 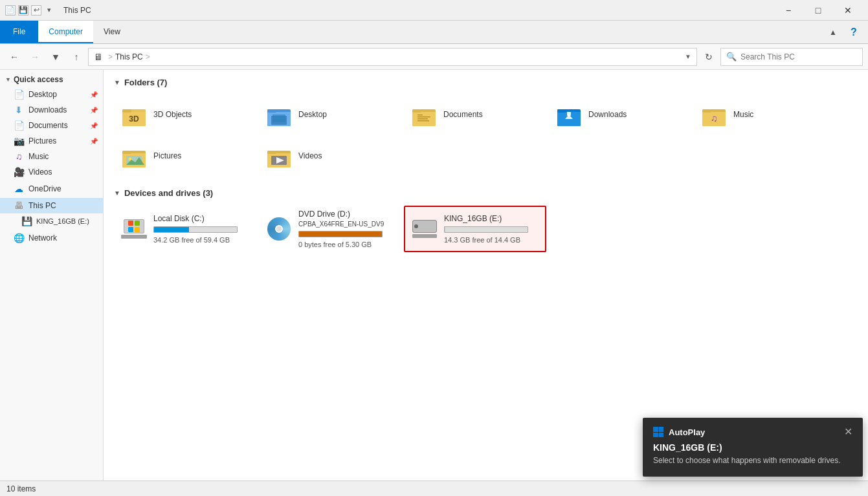 What do you see at coordinates (19, 94) in the screenshot?
I see `desktop-icon: 📄` at bounding box center [19, 94].